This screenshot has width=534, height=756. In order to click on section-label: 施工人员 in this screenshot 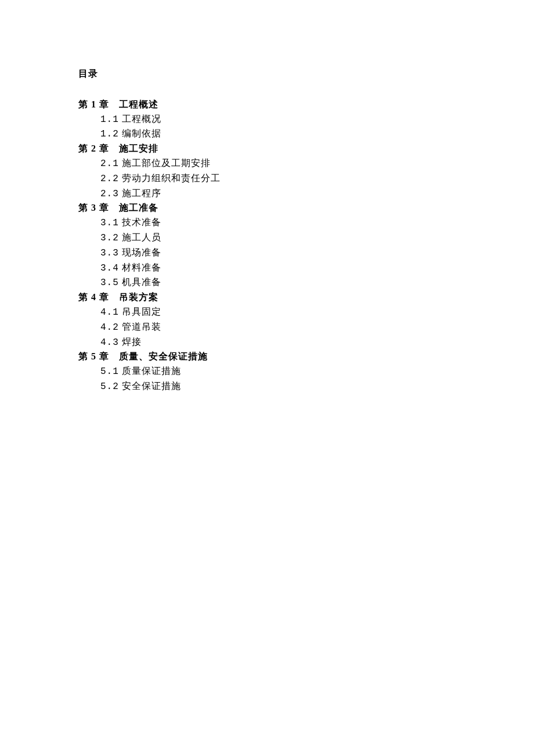, I will do `click(142, 237)`.